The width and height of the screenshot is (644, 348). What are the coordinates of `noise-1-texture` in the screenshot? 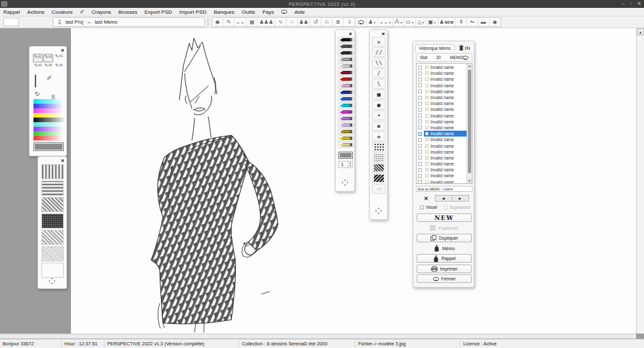 It's located at (379, 147).